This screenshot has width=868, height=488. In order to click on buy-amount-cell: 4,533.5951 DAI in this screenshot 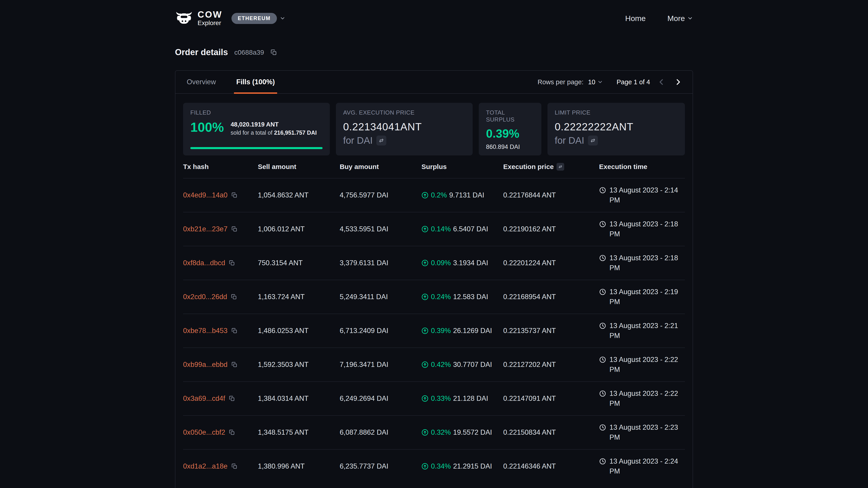, I will do `click(381, 229)`.